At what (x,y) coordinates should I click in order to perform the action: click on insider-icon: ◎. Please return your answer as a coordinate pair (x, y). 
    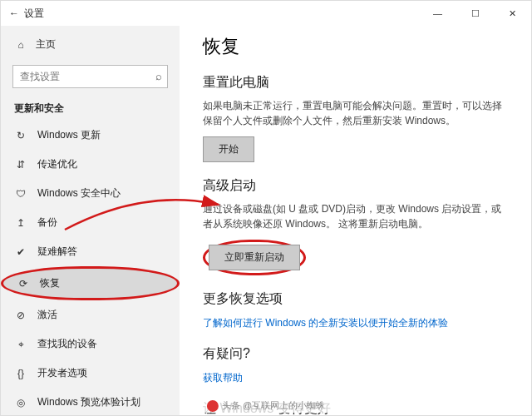
    Looking at the image, I should click on (21, 403).